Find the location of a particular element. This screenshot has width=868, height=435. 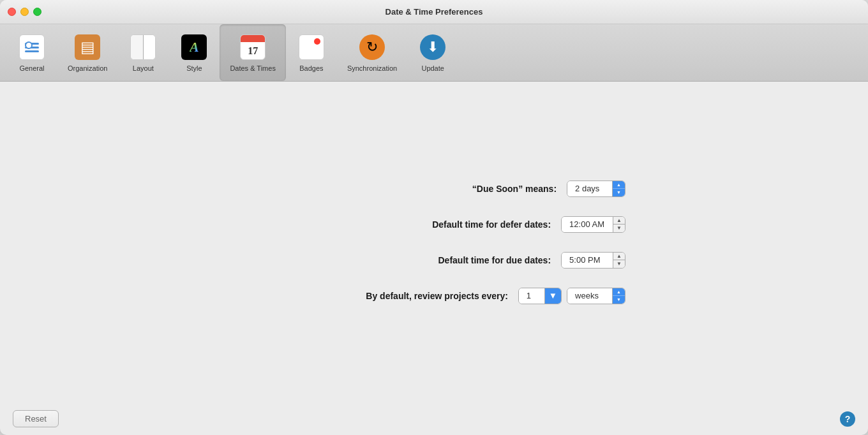

tab-organization: Organization is located at coordinates (87, 52).